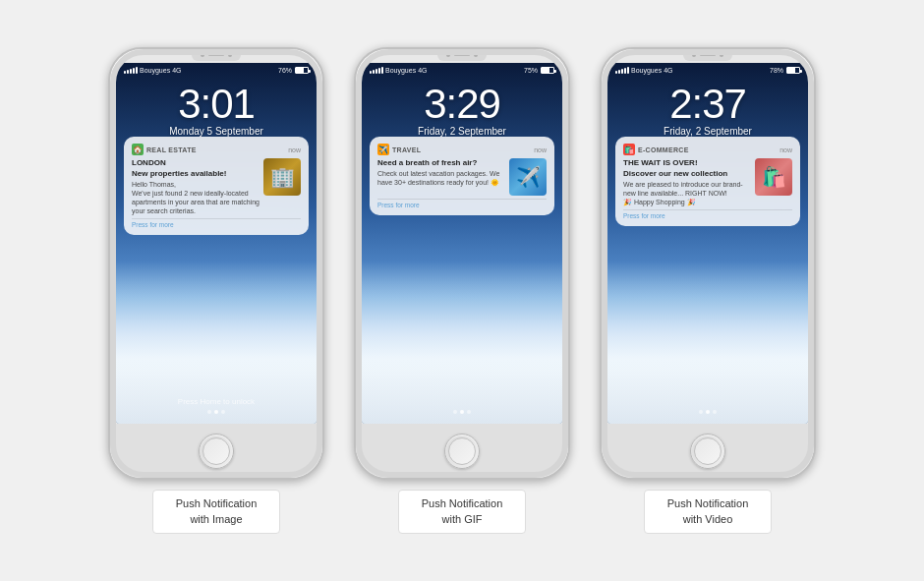  Describe the element at coordinates (399, 149) in the screenshot. I see `notif-app-info: ✈️ TRAVEL` at that location.